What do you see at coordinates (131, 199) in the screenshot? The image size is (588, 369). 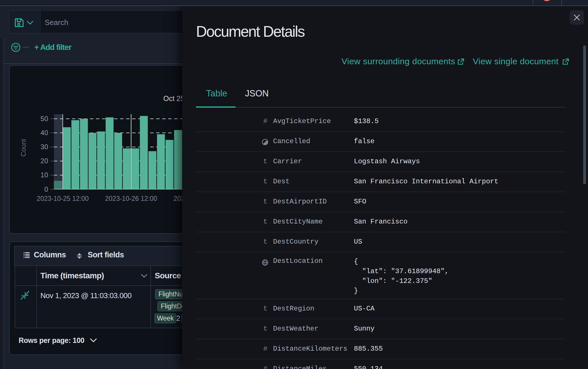 I see `svg-text: 2023-10-26 12:00` at bounding box center [131, 199].